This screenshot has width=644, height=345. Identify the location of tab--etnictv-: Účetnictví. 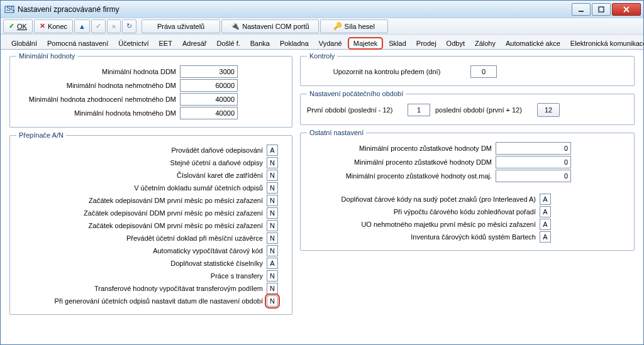
(133, 43).